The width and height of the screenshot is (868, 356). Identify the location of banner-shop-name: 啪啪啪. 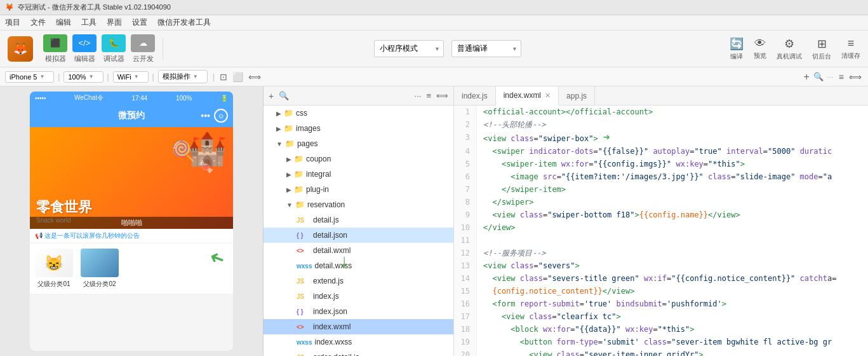
(131, 222).